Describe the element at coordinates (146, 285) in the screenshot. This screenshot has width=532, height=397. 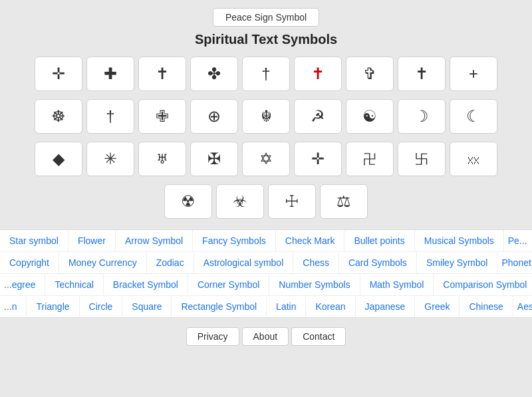
I see `nav-bracket-symbol: Bracket Symbol` at that location.